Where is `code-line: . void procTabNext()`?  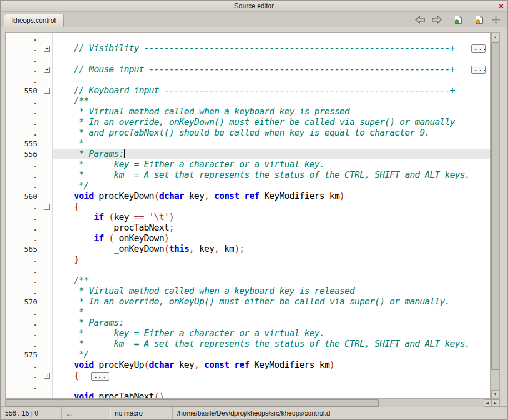
code-line: . void procTabNext() is located at coordinates (248, 396).